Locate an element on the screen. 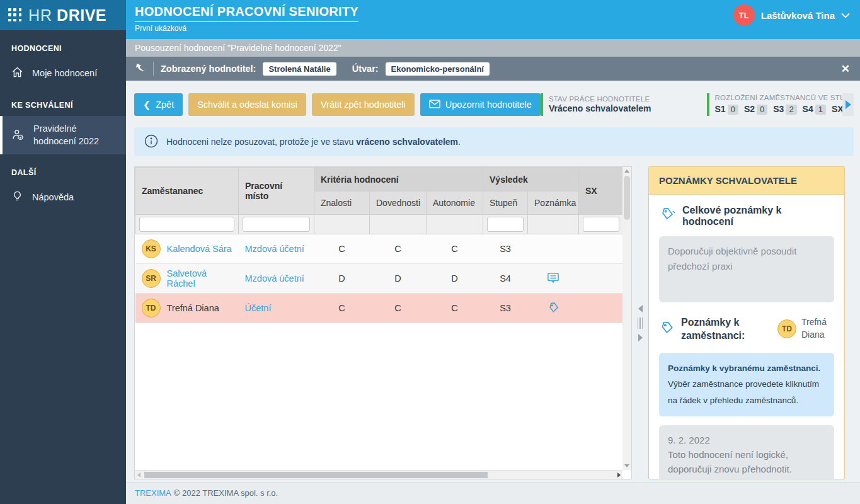  col-header-level: Stupeň is located at coordinates (505, 203).